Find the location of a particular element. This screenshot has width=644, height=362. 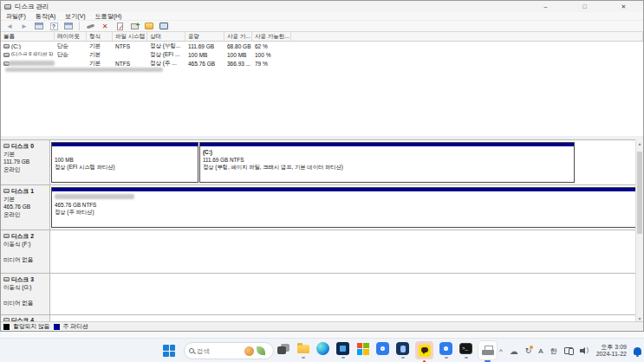

unallocated-swatch is located at coordinates (7, 327).